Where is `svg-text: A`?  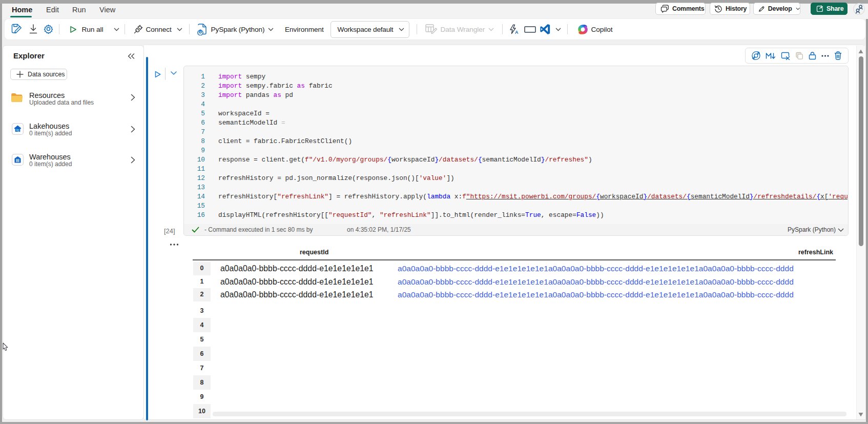 svg-text: A is located at coordinates (516, 32).